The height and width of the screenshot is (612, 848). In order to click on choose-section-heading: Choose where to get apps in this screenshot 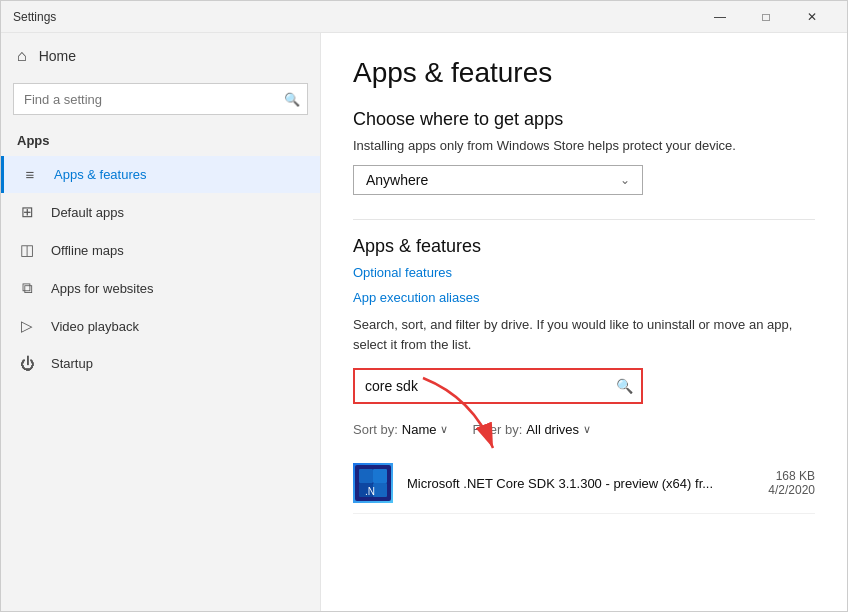, I will do `click(584, 120)`.